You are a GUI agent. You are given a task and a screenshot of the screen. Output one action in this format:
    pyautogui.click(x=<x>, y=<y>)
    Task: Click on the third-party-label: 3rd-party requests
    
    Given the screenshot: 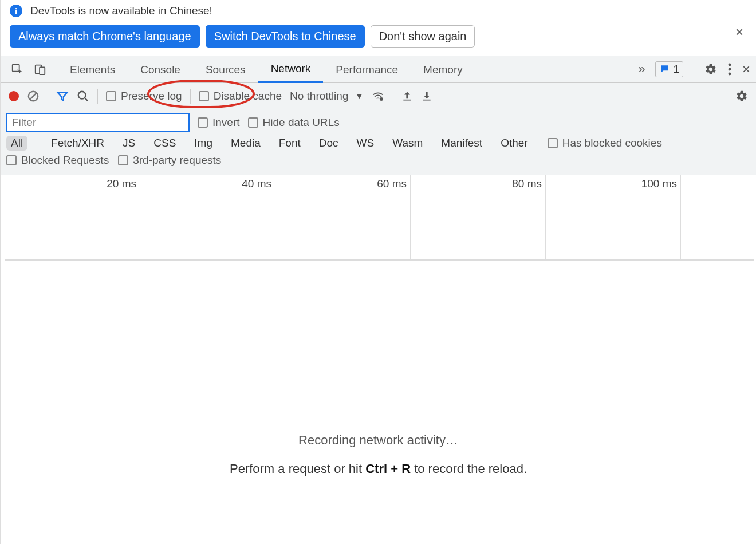 What is the action you would take?
    pyautogui.click(x=177, y=160)
    